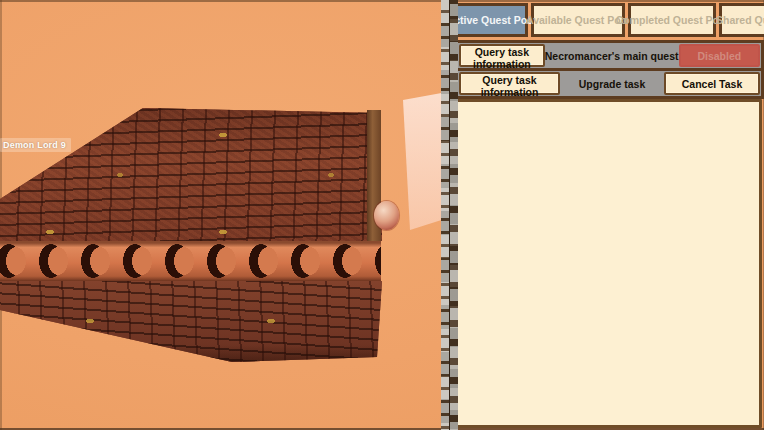 The width and height of the screenshot is (764, 430). Describe the element at coordinates (610, 20) in the screenshot. I see `quest-tab-bar: Active Quest Pool Available Quest Pool C…` at that location.